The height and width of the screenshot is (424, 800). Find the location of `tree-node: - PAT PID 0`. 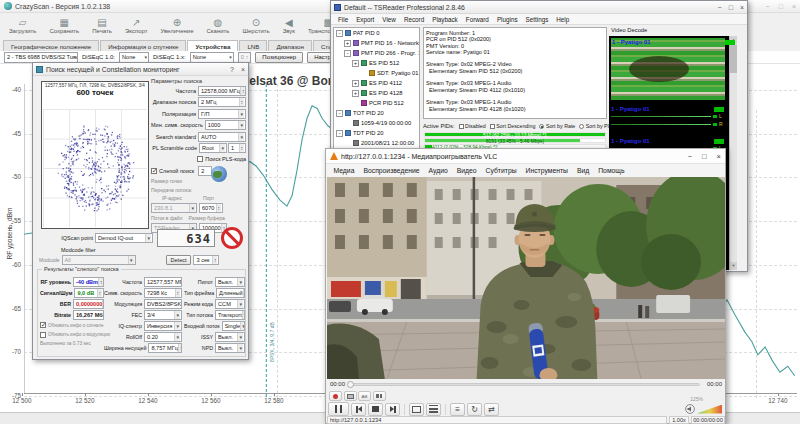

tree-node: - PAT PID 0 is located at coordinates (376, 33).